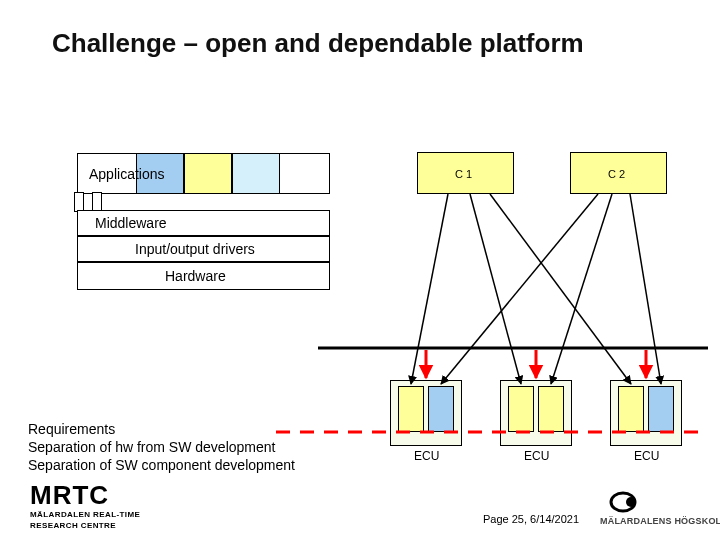  What do you see at coordinates (661, 409) in the screenshot?
I see `ecu3-bar-b` at bounding box center [661, 409].